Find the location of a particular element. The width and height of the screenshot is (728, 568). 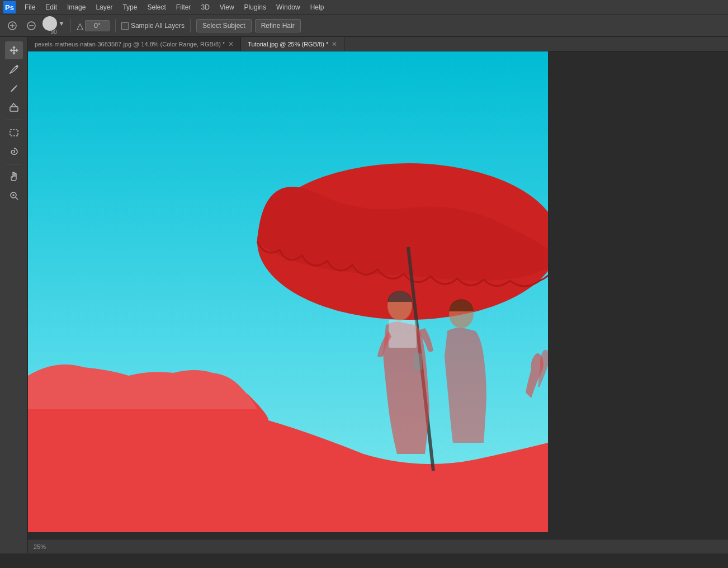

tab-file1: pexels-matheus-natan-3683587.jpg @ 14.8%… is located at coordinates (134, 44).